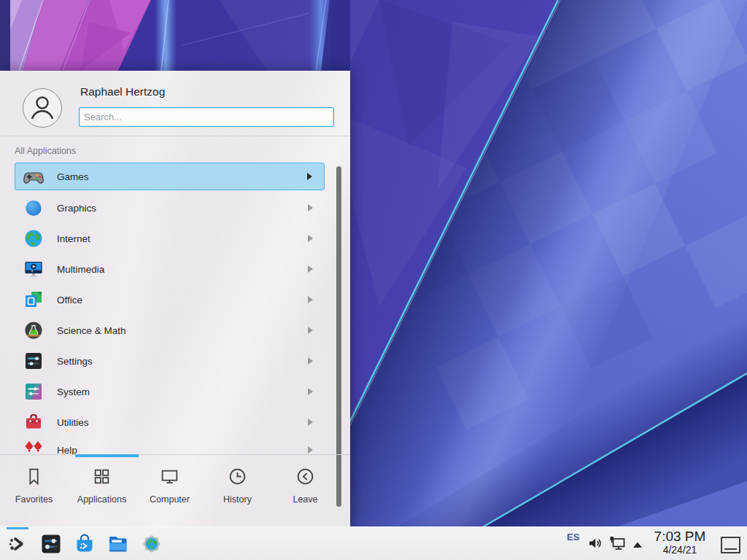  I want to click on network-wired-icon, so click(618, 544).